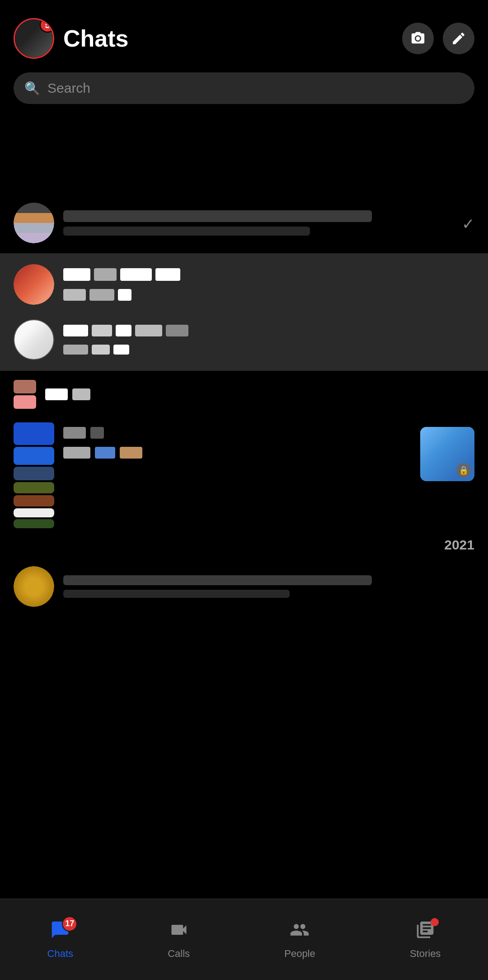 The image size is (488, 980). I want to click on year-label: 2021, so click(459, 545).